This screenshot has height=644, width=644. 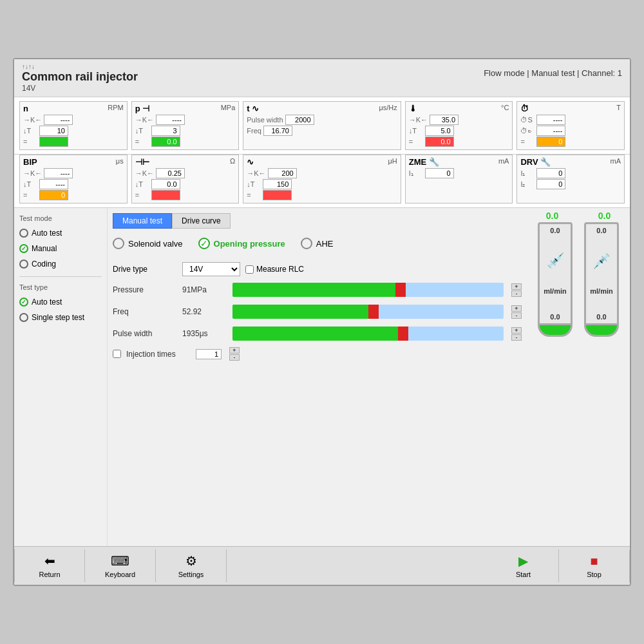 What do you see at coordinates (594, 566) in the screenshot?
I see `stop-button: ■ Stop` at bounding box center [594, 566].